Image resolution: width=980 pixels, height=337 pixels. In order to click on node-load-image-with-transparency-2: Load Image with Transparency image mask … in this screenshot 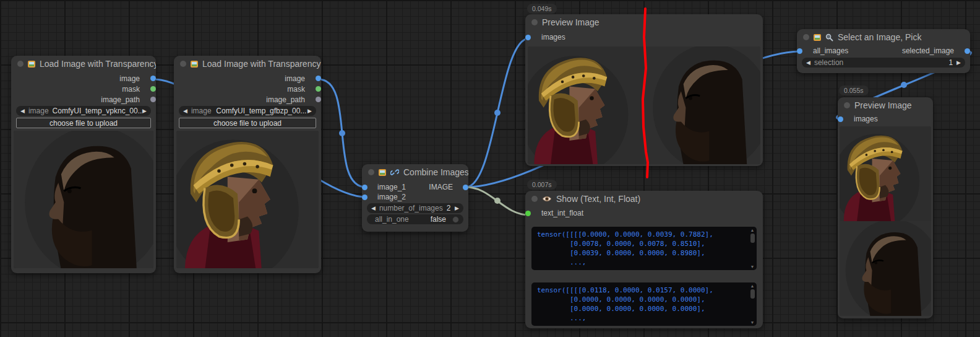, I will do `click(247, 165)`.